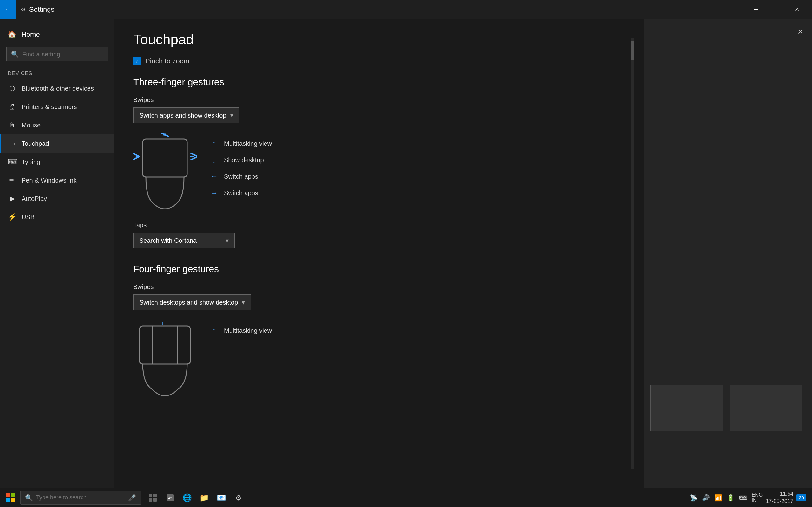 This screenshot has height=507, width=812. I want to click on gesture-row-2: ← Switch apps, so click(241, 176).